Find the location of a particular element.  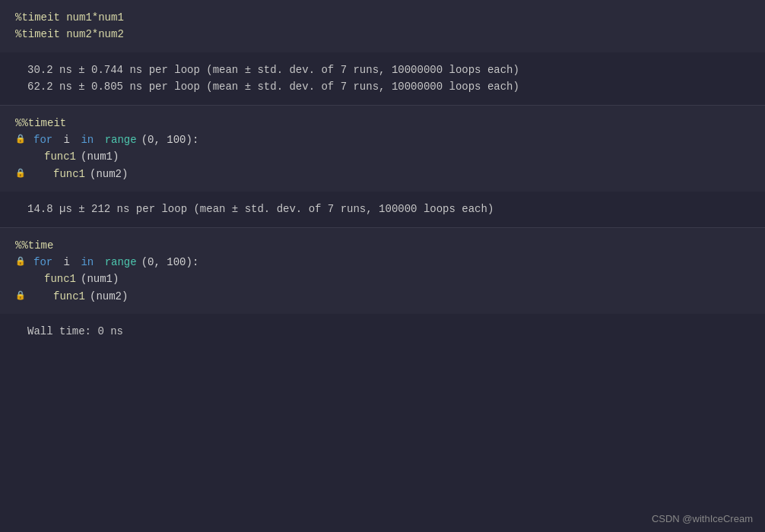

output-line: Wall time: 0 ns is located at coordinates (382, 331).